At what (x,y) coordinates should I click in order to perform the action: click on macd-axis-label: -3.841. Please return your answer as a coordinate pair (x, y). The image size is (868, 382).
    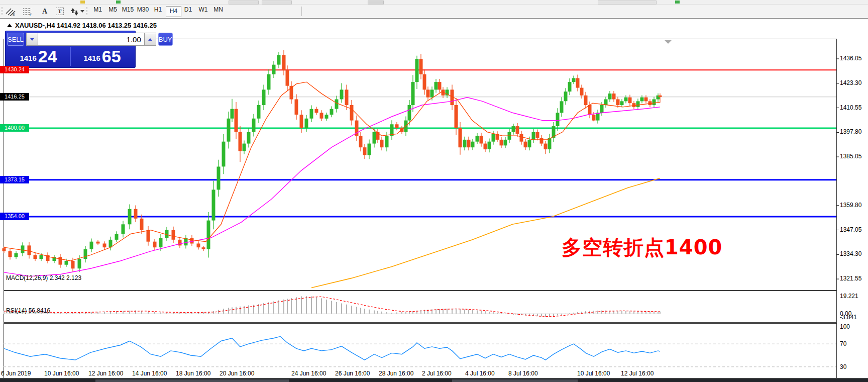
    Looking at the image, I should click on (848, 317).